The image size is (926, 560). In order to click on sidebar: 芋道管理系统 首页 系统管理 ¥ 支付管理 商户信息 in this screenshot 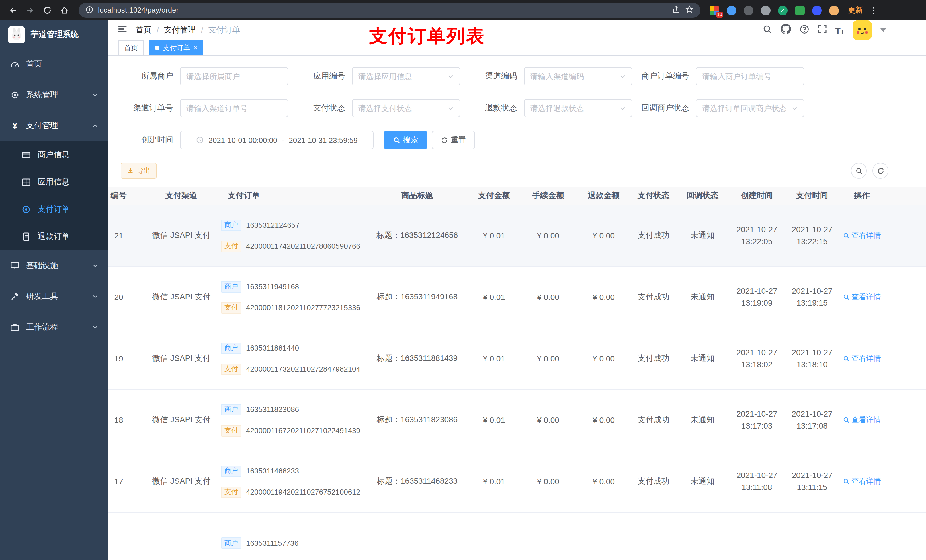, I will do `click(54, 290)`.